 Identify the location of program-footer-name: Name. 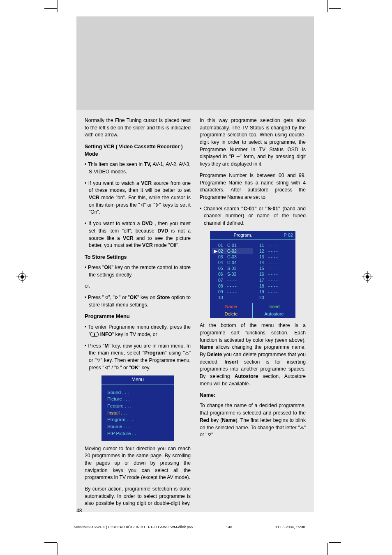
(231, 306).